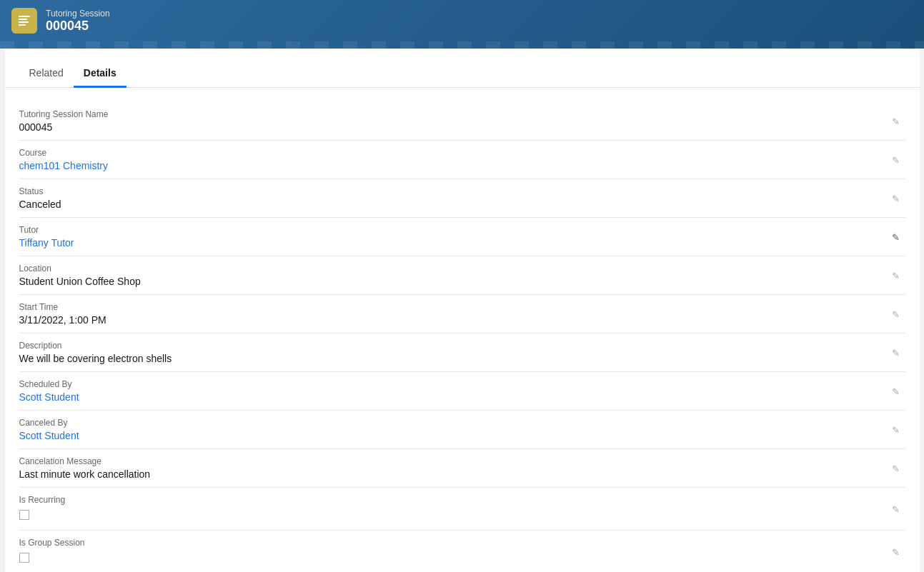 This screenshot has width=924, height=572. Describe the element at coordinates (896, 391) in the screenshot. I see `edit-icon-scheduled-by: ✎` at that location.